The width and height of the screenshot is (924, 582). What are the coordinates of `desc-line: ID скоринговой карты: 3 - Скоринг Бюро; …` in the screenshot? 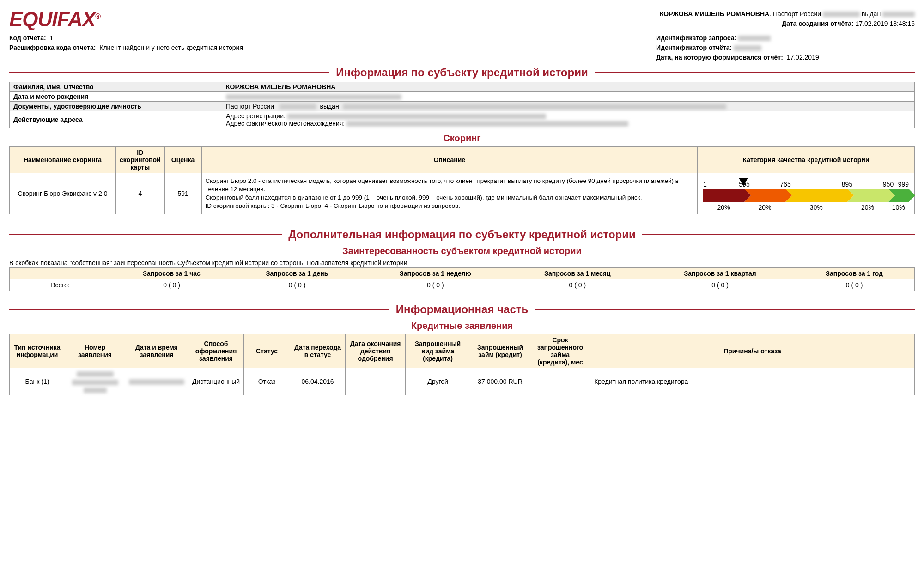 It's located at (450, 206).